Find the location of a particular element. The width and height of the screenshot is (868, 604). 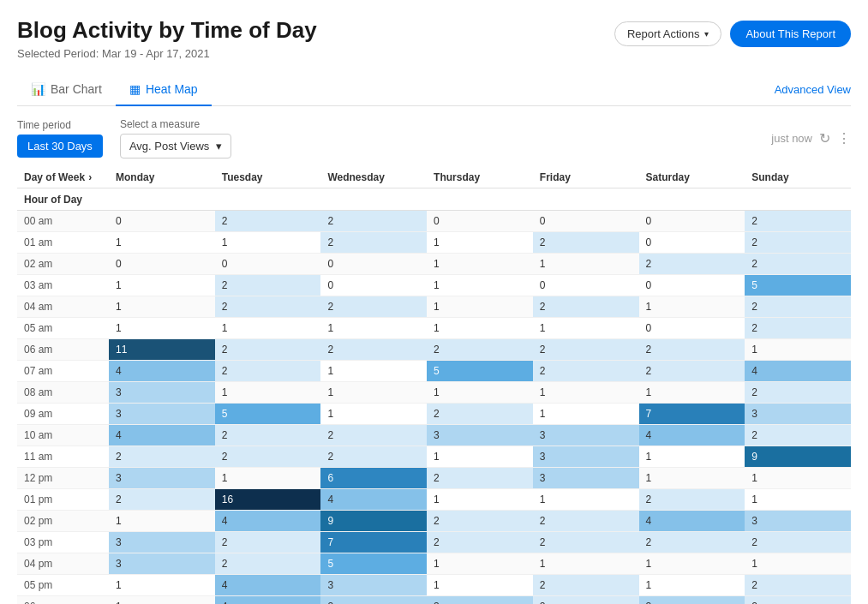

col-friday: Friday is located at coordinates (586, 178).